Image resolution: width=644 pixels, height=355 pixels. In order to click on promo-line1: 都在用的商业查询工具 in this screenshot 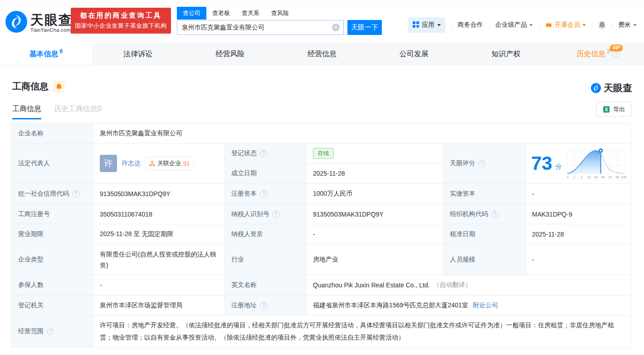, I will do `click(121, 15)`.